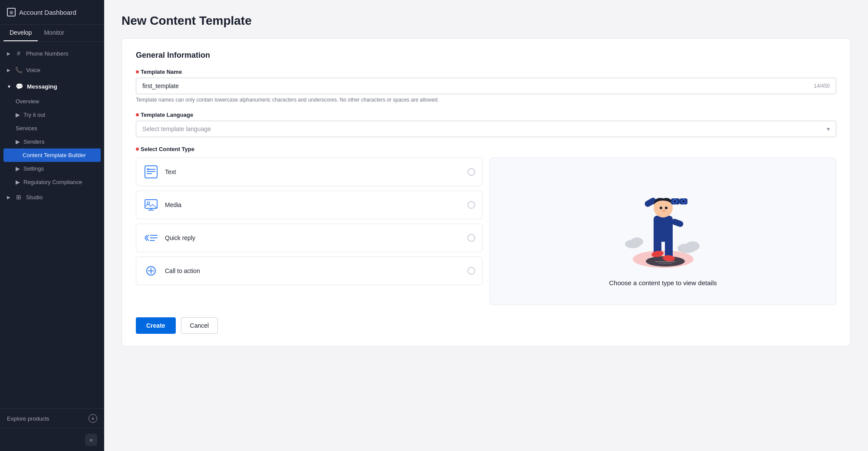 This screenshot has width=868, height=451. What do you see at coordinates (471, 238) in the screenshot?
I see `quick-reply-radio` at bounding box center [471, 238].